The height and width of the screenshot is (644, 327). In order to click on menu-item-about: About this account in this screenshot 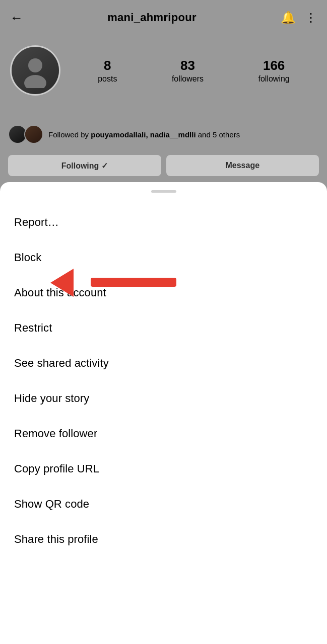, I will do `click(163, 293)`.